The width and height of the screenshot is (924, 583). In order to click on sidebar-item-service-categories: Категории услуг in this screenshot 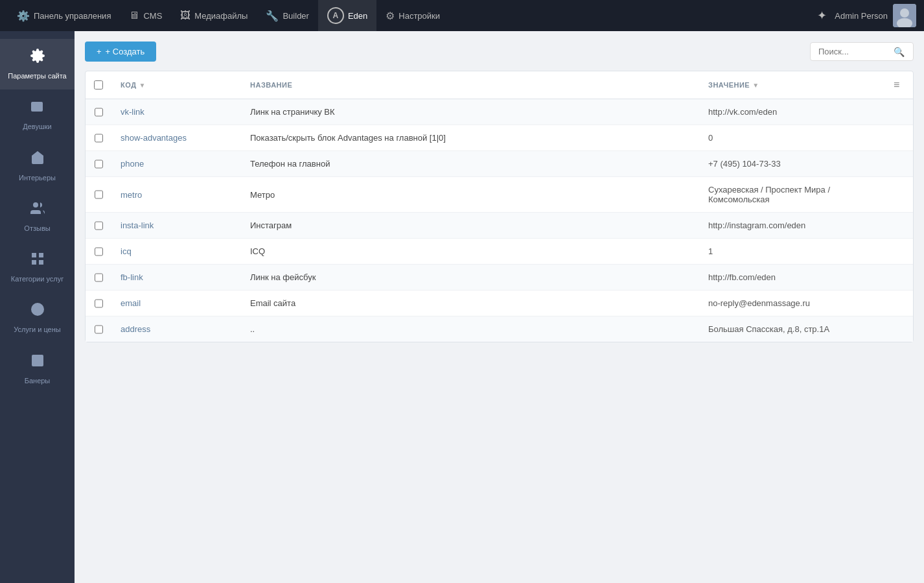, I will do `click(38, 267)`.